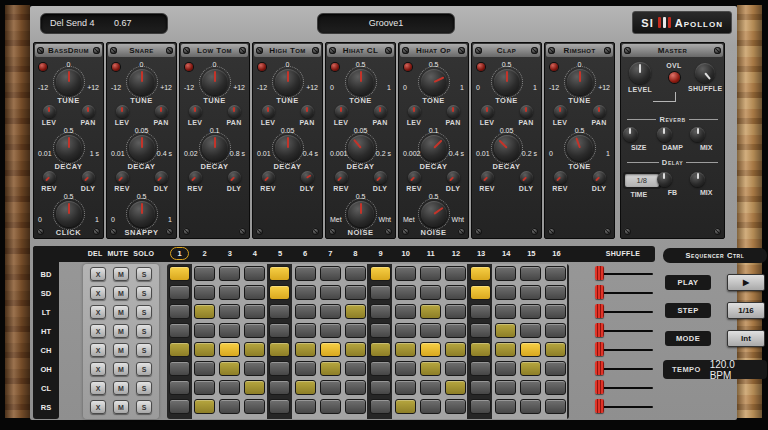  Describe the element at coordinates (630, 134) in the screenshot. I see `size-knob` at that location.